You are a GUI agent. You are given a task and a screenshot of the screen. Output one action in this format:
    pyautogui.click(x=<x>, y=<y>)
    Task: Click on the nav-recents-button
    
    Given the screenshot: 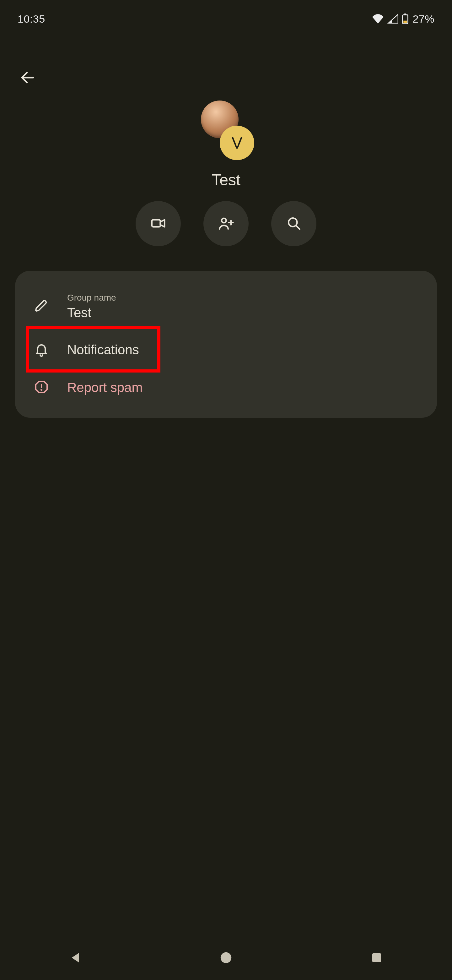 What is the action you would take?
    pyautogui.click(x=376, y=958)
    